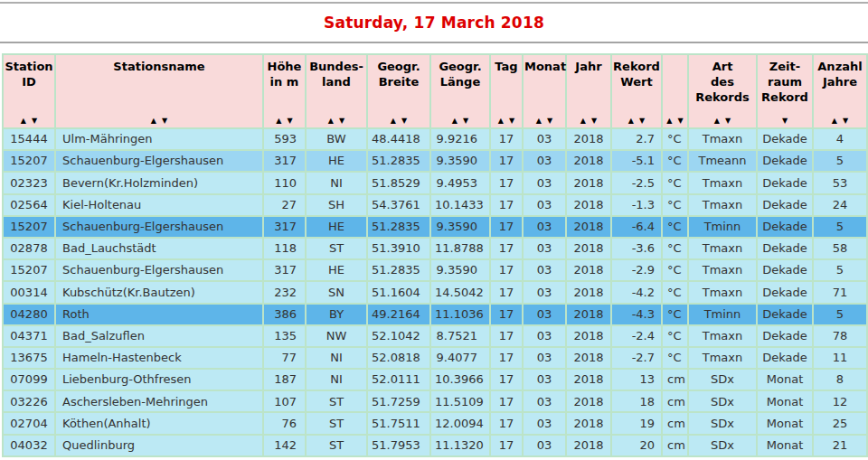 This screenshot has height=460, width=868. I want to click on col-header-tag: Tag▲▼, so click(506, 91).